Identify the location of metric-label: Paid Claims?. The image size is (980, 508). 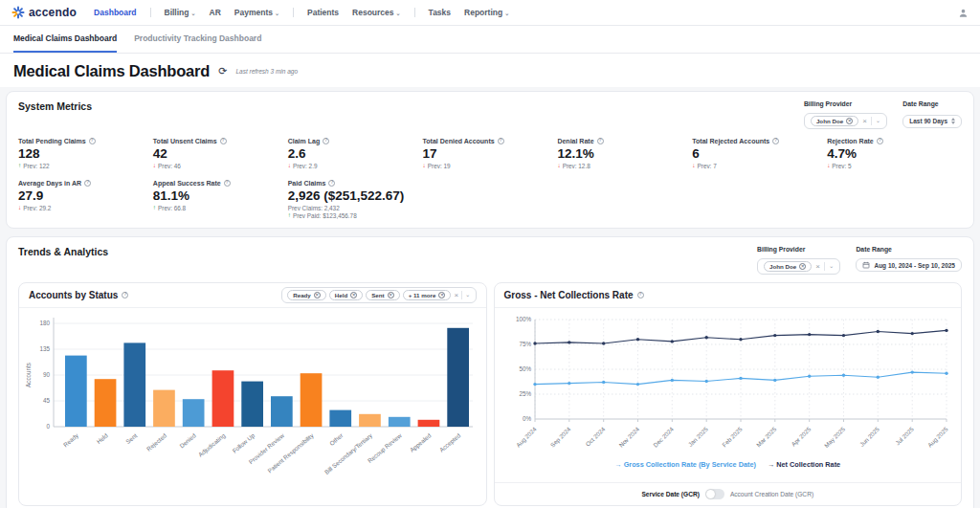
(356, 184).